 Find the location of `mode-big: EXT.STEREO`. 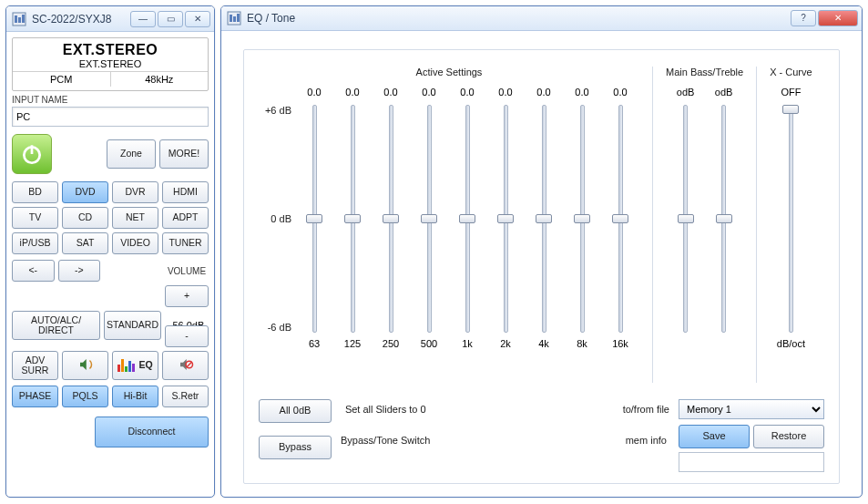

mode-big: EXT.STEREO is located at coordinates (110, 50).